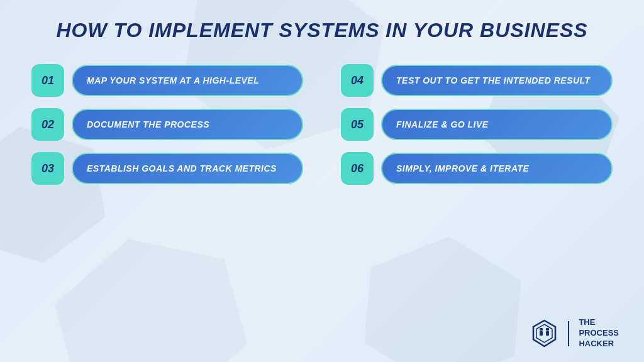 The height and width of the screenshot is (362, 644). Describe the element at coordinates (477, 168) in the screenshot. I see `list-item: 06 SIMPLY, IMPROVE & ITERATE` at that location.